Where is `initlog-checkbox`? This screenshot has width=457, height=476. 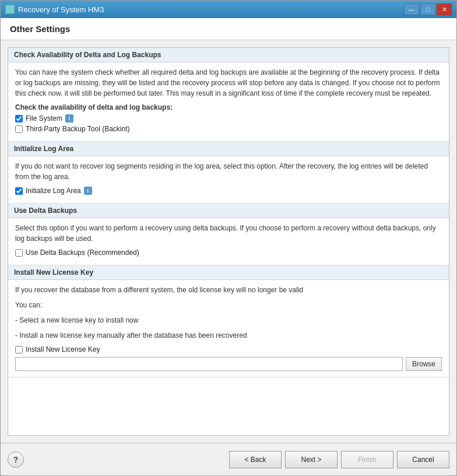 initlog-checkbox is located at coordinates (19, 191).